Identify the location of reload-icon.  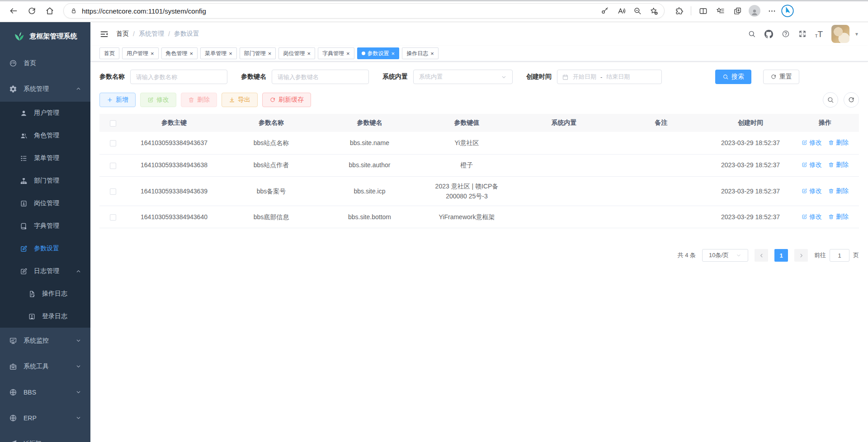
(32, 11).